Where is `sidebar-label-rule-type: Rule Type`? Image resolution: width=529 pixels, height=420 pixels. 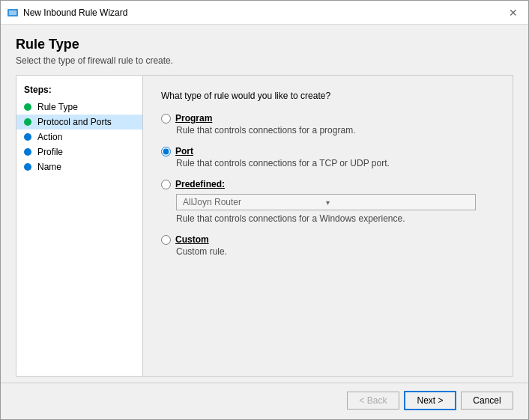
sidebar-label-rule-type: Rule Type is located at coordinates (58, 107).